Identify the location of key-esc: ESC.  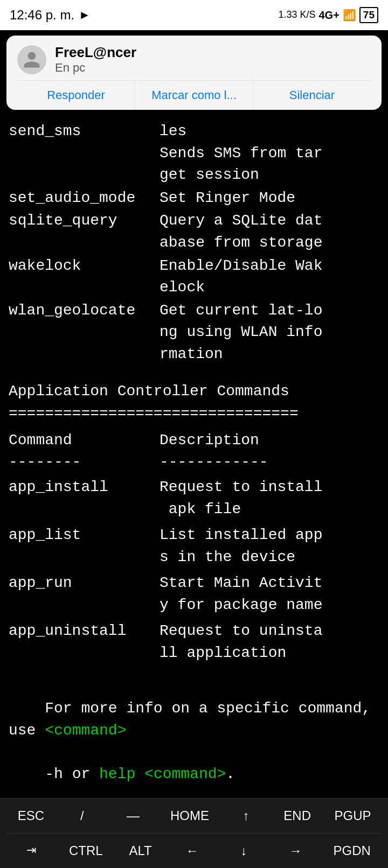
(31, 816).